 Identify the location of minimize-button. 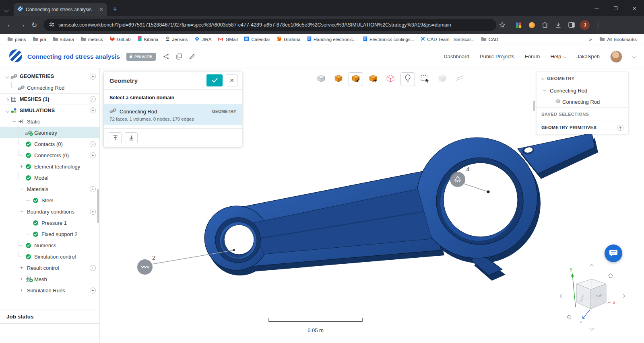
(597, 8).